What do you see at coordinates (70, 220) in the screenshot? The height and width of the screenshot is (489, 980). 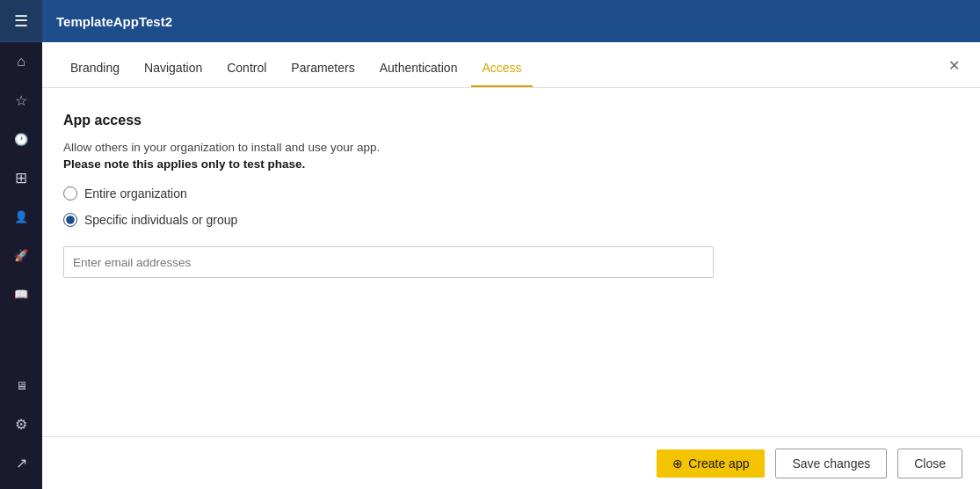 I see `radio-specific-individuals-input` at bounding box center [70, 220].